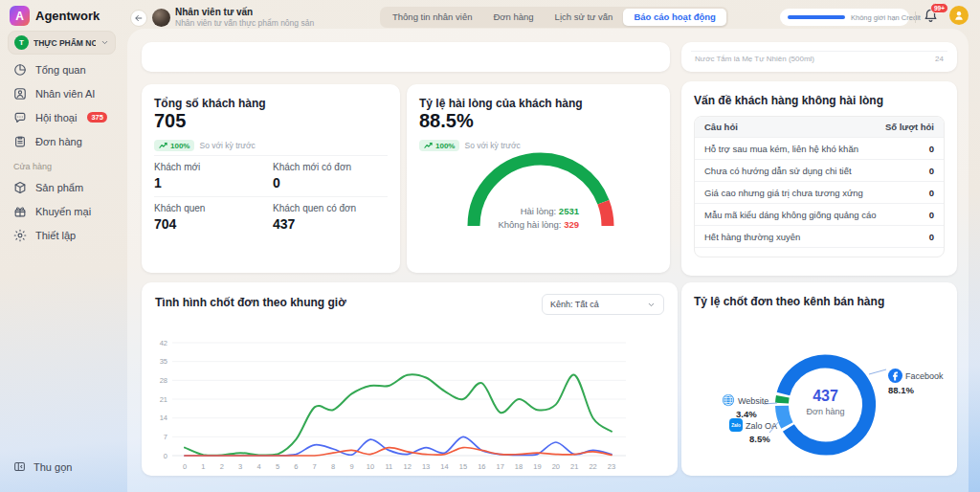 The height and width of the screenshot is (492, 980). I want to click on stat-label: Khách mới, so click(177, 167).